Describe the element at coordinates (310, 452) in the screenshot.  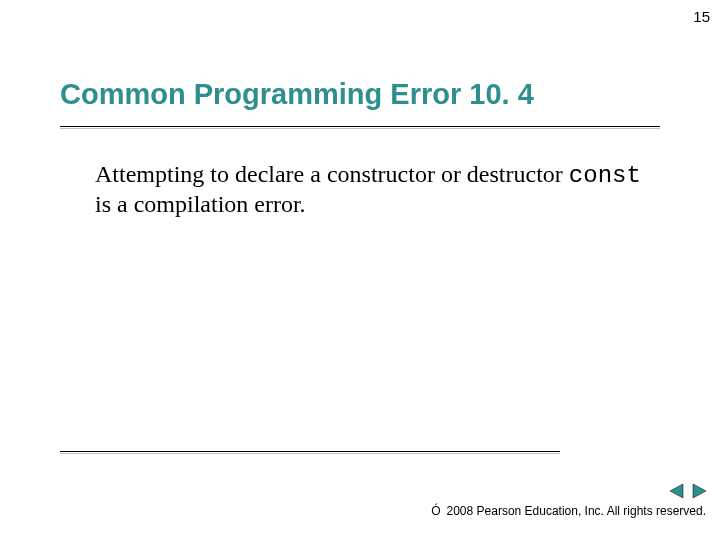
I see `divider-bottom` at that location.